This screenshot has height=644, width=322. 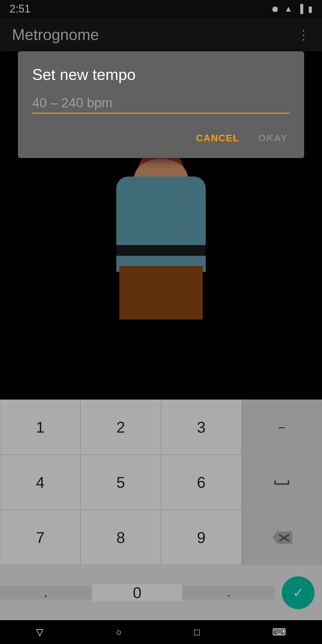 What do you see at coordinates (218, 138) in the screenshot?
I see `cancel-button: CANCEL` at bounding box center [218, 138].